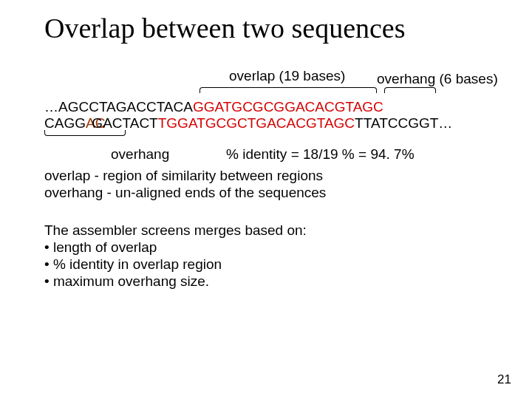 This screenshot has height=399, width=532. What do you see at coordinates (273, 154) in the screenshot?
I see `below-labels-row: overhang % identity = 18/19 % = 94. 7%` at bounding box center [273, 154].